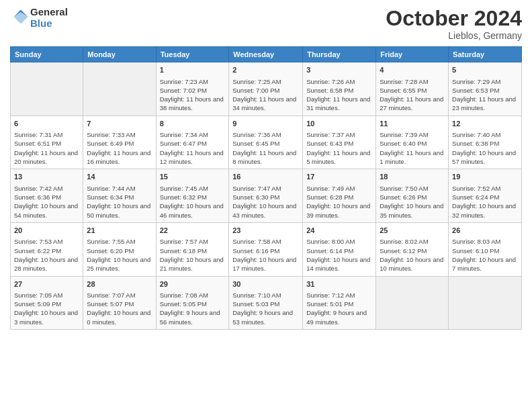  What do you see at coordinates (266, 55) in the screenshot?
I see `header-row: SundayMondayTuesdayWednesdayThursdayFrid…` at bounding box center [266, 55].